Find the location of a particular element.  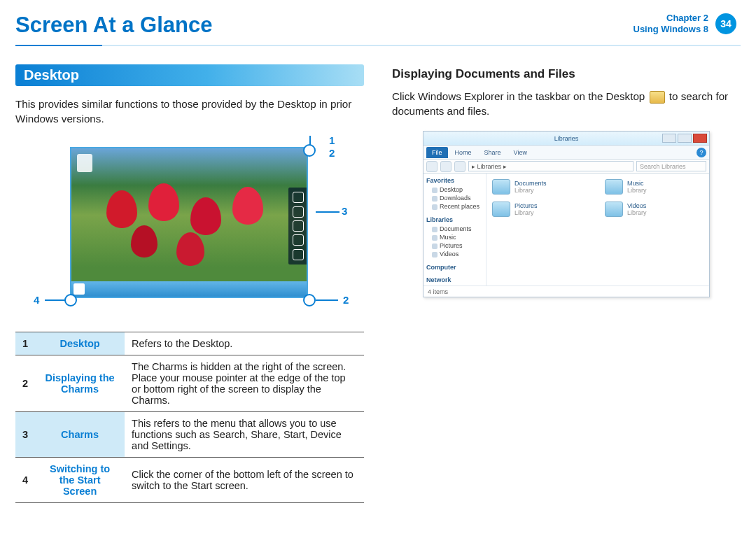

page-header: Screen At a Glance Chapter 2 Using Windo… is located at coordinates (378, 22).